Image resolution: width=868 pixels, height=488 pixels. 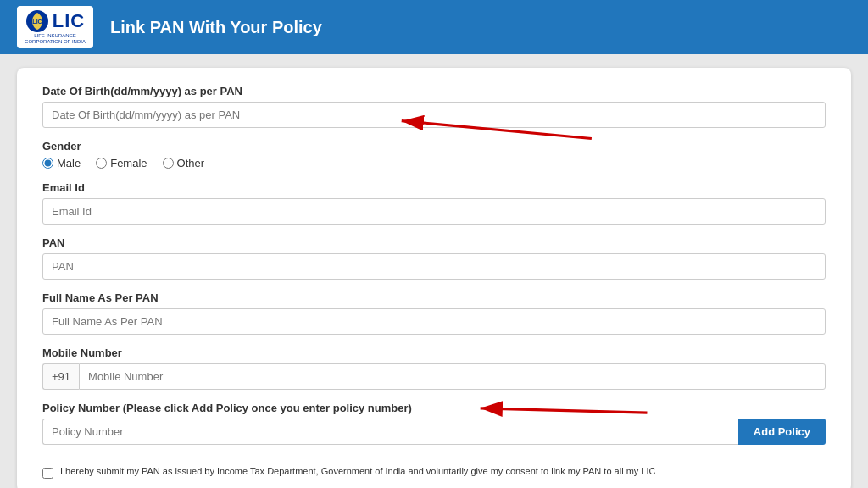 I want to click on email-group: Email Id, so click(x=434, y=203).